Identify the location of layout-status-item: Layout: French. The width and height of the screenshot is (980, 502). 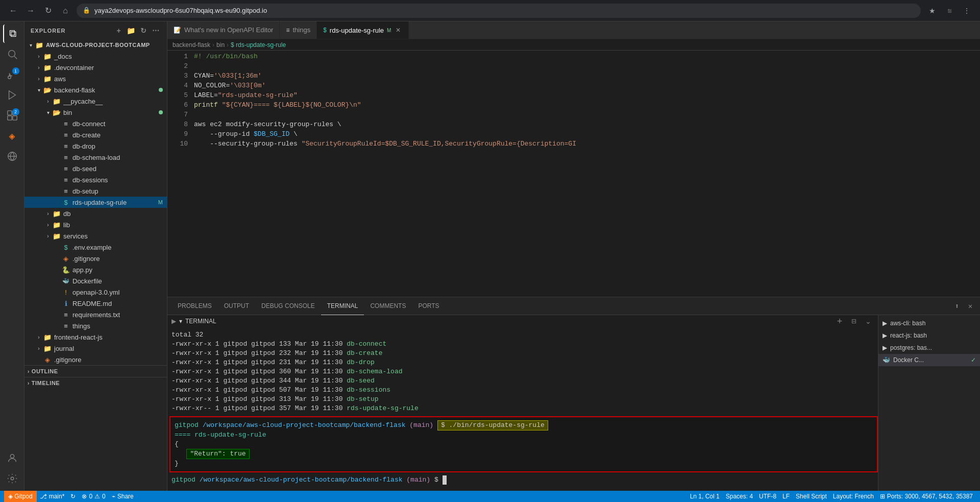
(853, 496).